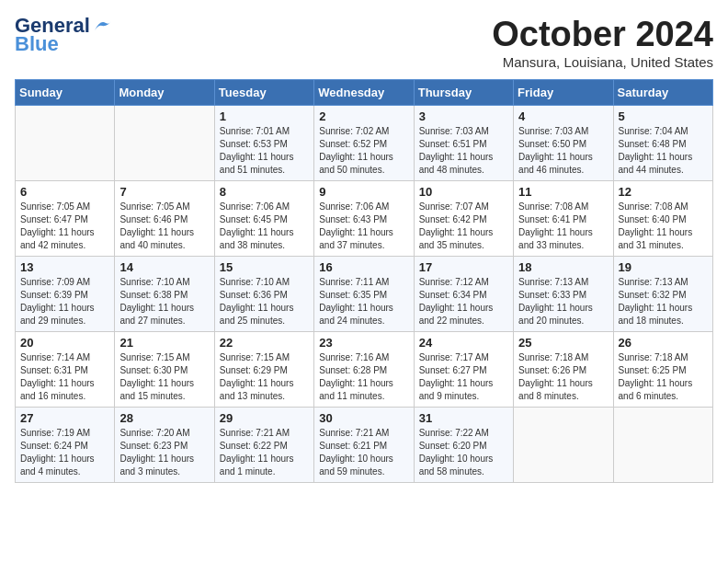 The image size is (728, 563). I want to click on day-number: 28, so click(164, 418).